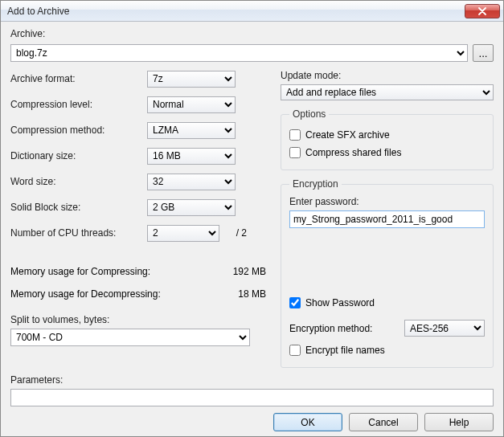  Describe the element at coordinates (344, 329) in the screenshot. I see `encryption-method-label: Encryption method:` at that location.